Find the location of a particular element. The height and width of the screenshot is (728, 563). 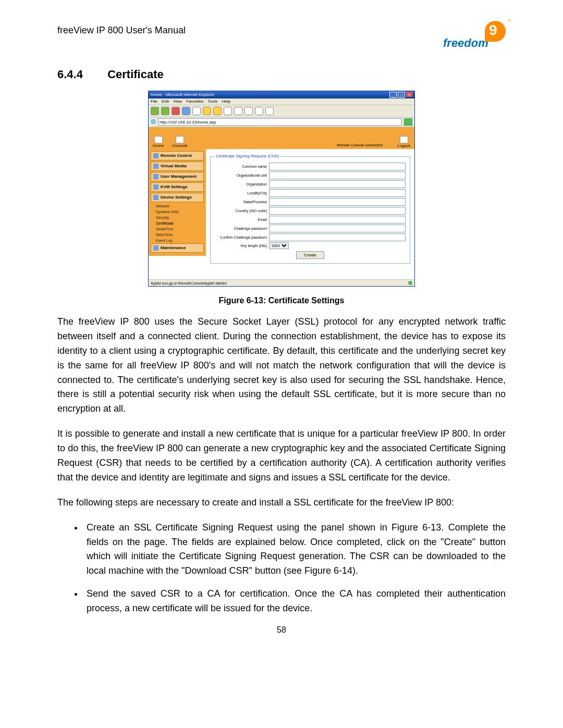

menu-help: Help is located at coordinates (226, 101).